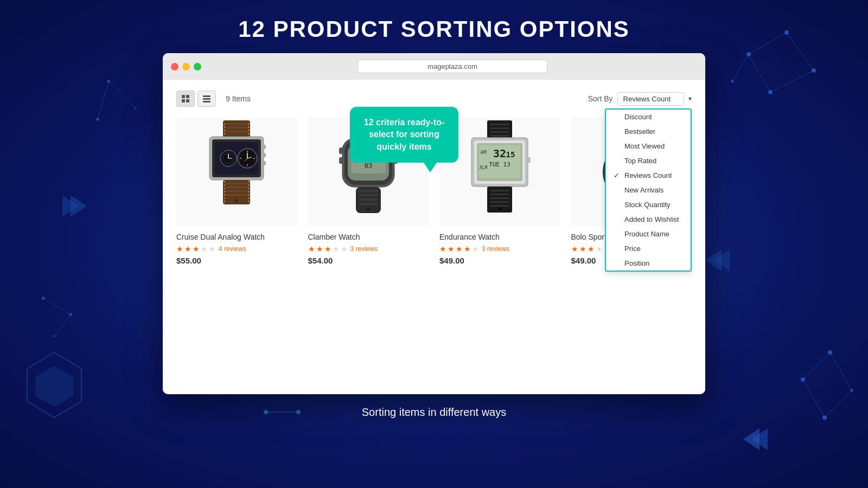 This screenshot has width=868, height=488. I want to click on product-card: Cruise Dual Analog Watch ★ ★ ★ ★ ★ 4 rev…, so click(237, 191).